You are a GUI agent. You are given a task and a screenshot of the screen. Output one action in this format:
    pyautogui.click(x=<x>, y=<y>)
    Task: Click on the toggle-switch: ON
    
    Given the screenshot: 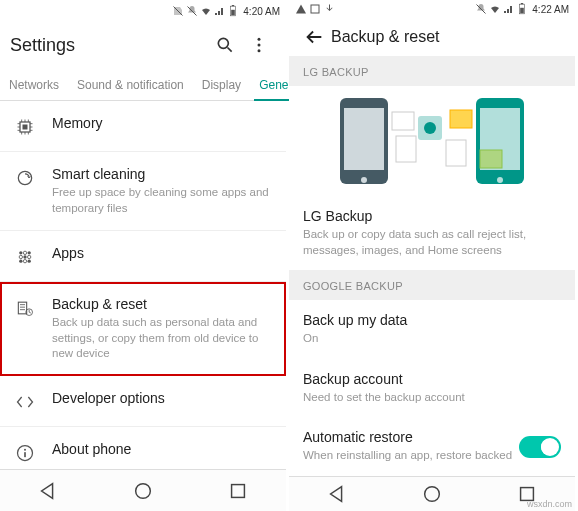 What is the action you would take?
    pyautogui.click(x=540, y=447)
    